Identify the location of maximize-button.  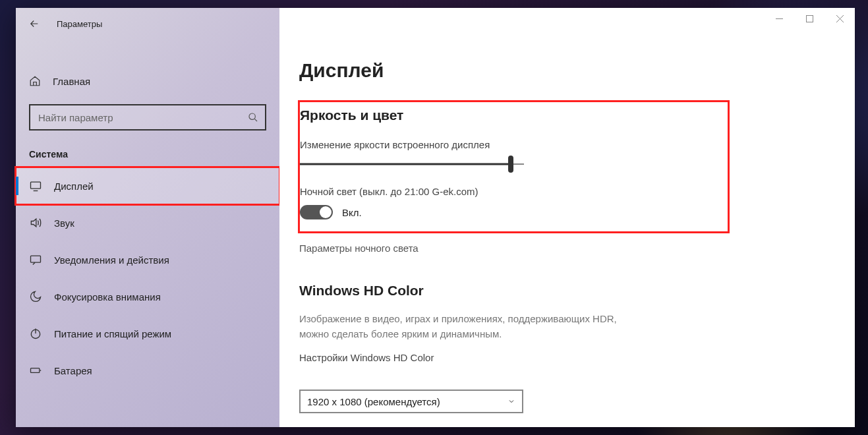
(809, 18).